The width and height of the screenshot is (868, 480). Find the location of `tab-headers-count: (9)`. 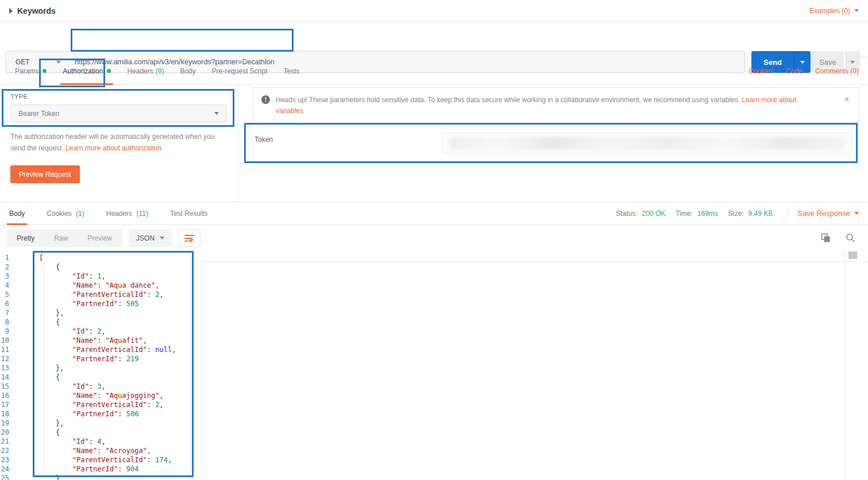

tab-headers-count: (9) is located at coordinates (160, 71).